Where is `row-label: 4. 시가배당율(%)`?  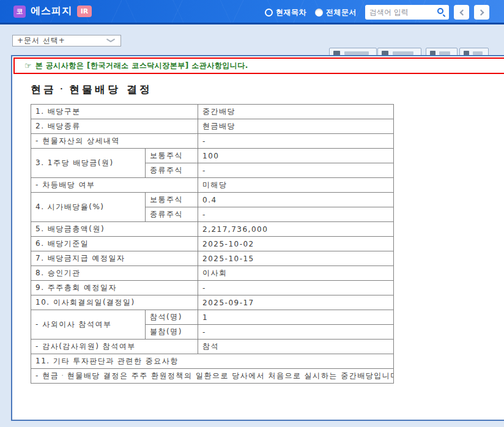 row-label: 4. 시가배당율(%) is located at coordinates (88, 207).